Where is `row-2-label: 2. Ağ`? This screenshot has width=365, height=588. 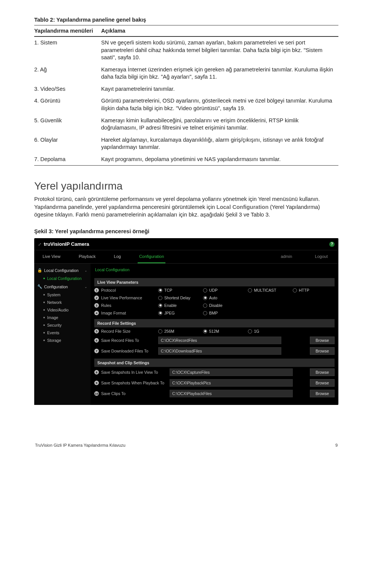 row-2-label: 2. Ağ is located at coordinates (68, 74).